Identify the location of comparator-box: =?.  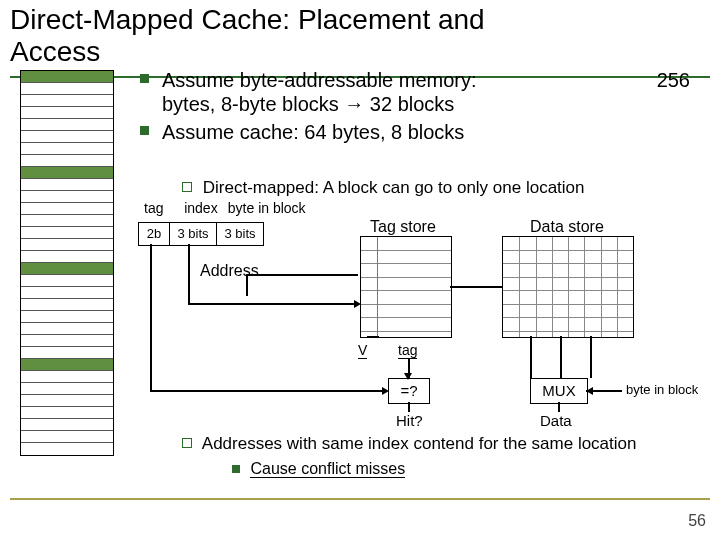
(409, 391).